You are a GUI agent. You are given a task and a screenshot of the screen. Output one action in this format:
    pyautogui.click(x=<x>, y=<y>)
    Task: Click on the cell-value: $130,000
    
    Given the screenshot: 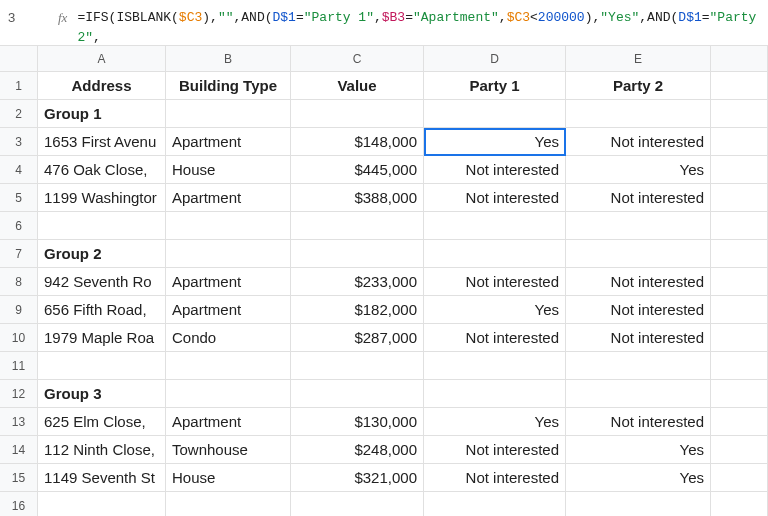 What is the action you would take?
    pyautogui.click(x=358, y=422)
    